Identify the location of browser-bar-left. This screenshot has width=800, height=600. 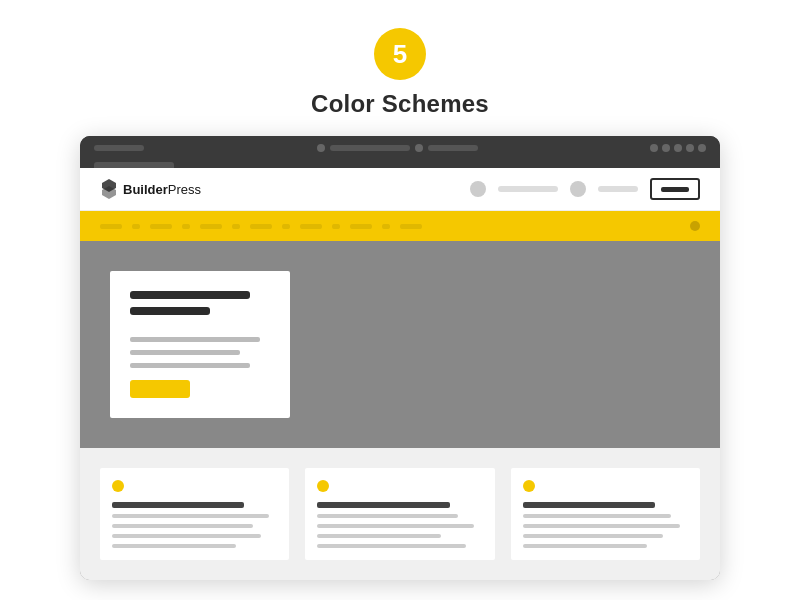
(119, 148).